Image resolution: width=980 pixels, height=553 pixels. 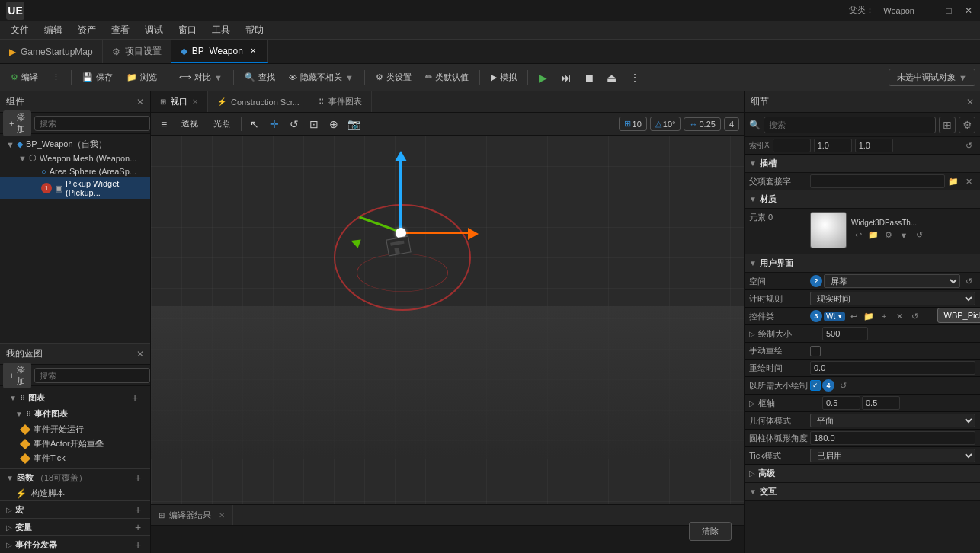 What do you see at coordinates (543, 78) in the screenshot?
I see `play-button: ▶` at bounding box center [543, 78].